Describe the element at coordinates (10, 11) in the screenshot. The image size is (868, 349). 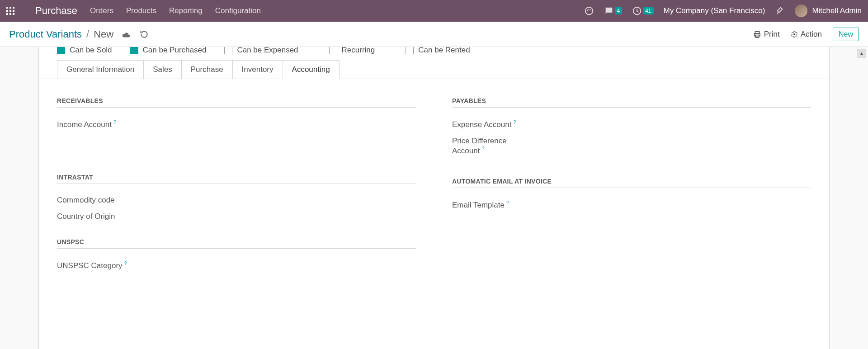
I see `apps-icon` at that location.